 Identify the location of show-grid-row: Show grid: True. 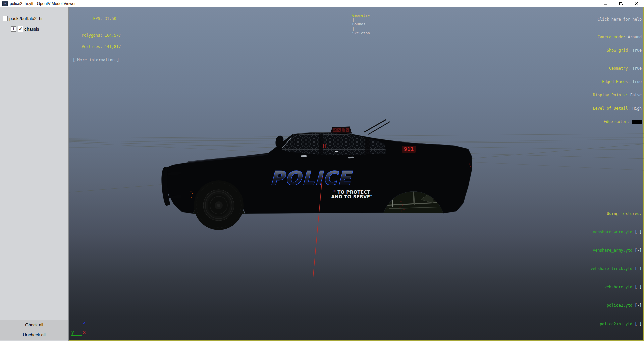
(617, 50).